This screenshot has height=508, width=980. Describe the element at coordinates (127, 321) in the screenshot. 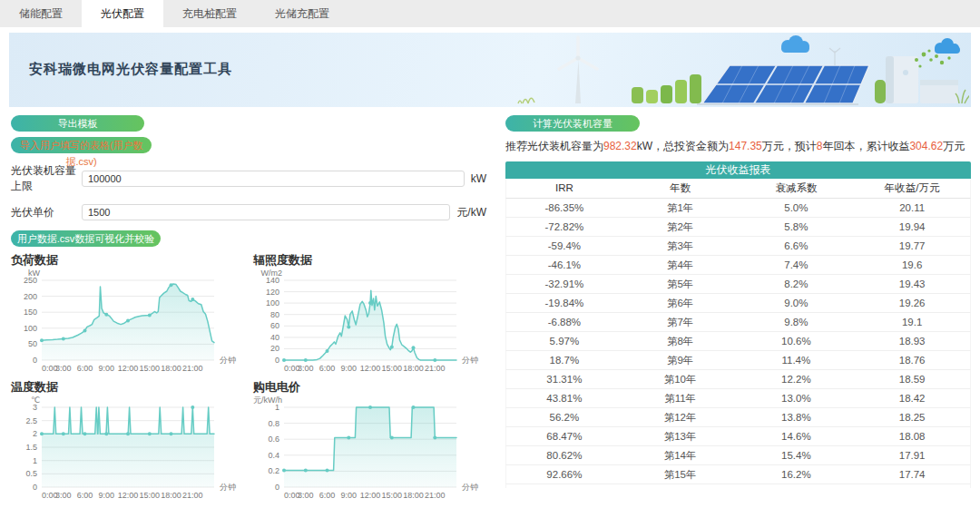

I see `chart-load-plot: 050100150200250kW0:003:006:009:0012:0015…` at that location.